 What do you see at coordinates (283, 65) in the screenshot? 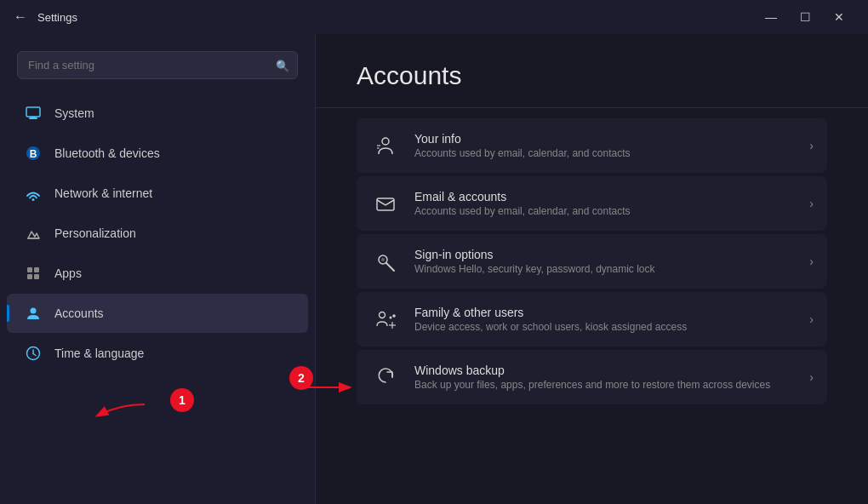
I see `search-icon: 🔍` at bounding box center [283, 65].